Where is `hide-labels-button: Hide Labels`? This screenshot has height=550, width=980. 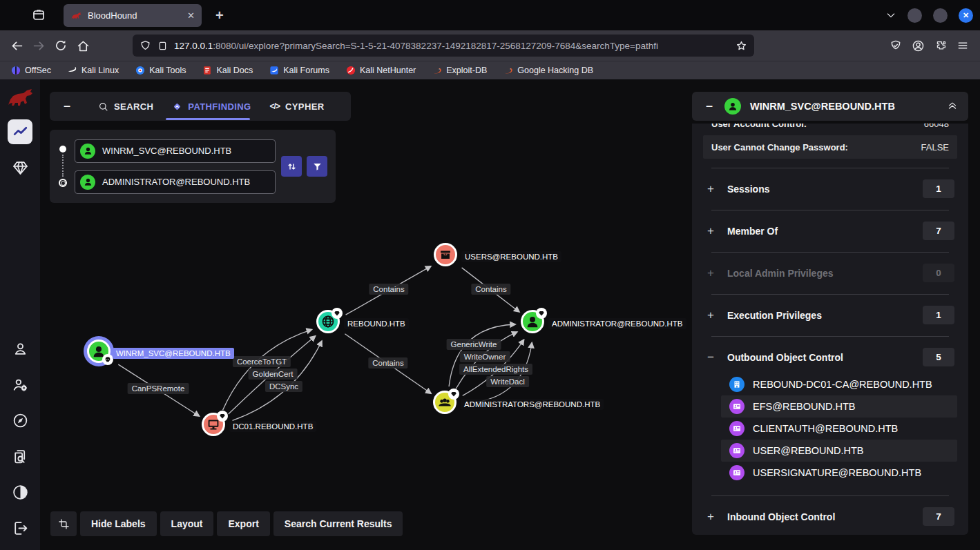
hide-labels-button: Hide Labels is located at coordinates (119, 524).